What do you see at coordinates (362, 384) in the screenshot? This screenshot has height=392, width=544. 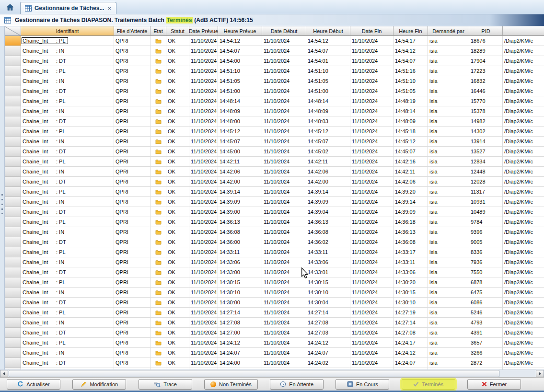 I see `en-cours-button: En Cours` at bounding box center [362, 384].